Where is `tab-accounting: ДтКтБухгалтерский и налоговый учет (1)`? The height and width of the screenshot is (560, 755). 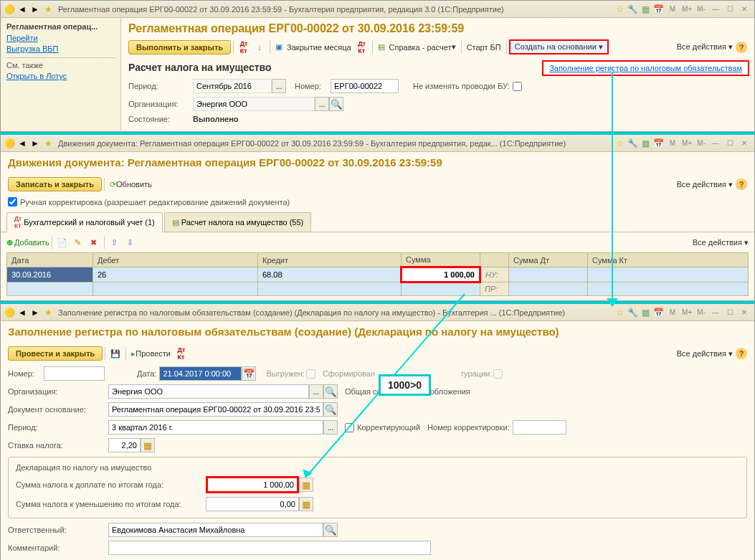 tab-accounting: ДтКтБухгалтерский и налоговый учет (1) is located at coordinates (85, 222).